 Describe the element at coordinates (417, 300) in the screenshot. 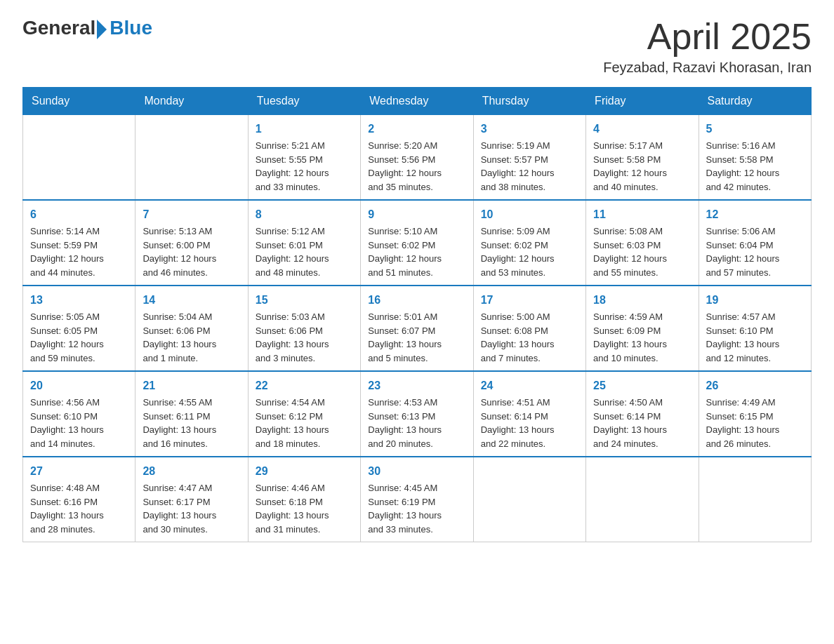

I see `day-number: 16` at that location.